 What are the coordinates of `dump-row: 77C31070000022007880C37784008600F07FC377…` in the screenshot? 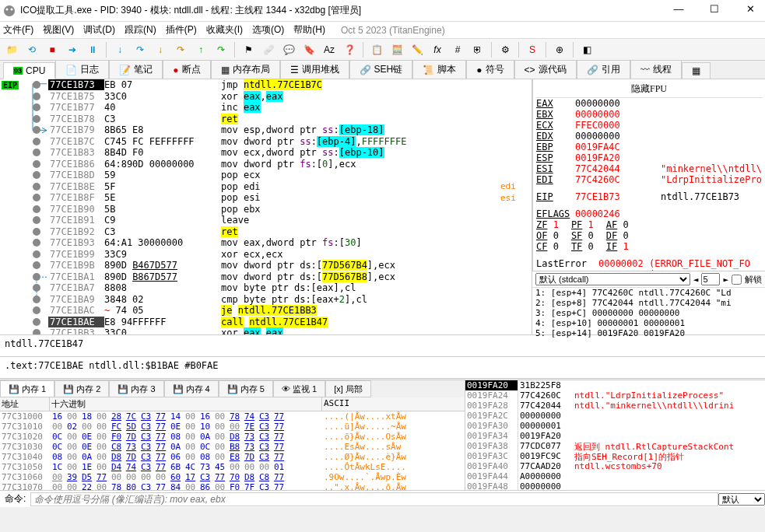 It's located at (232, 486).